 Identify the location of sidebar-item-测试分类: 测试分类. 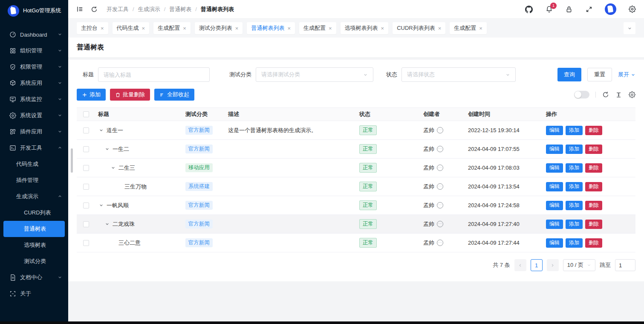
(34, 261).